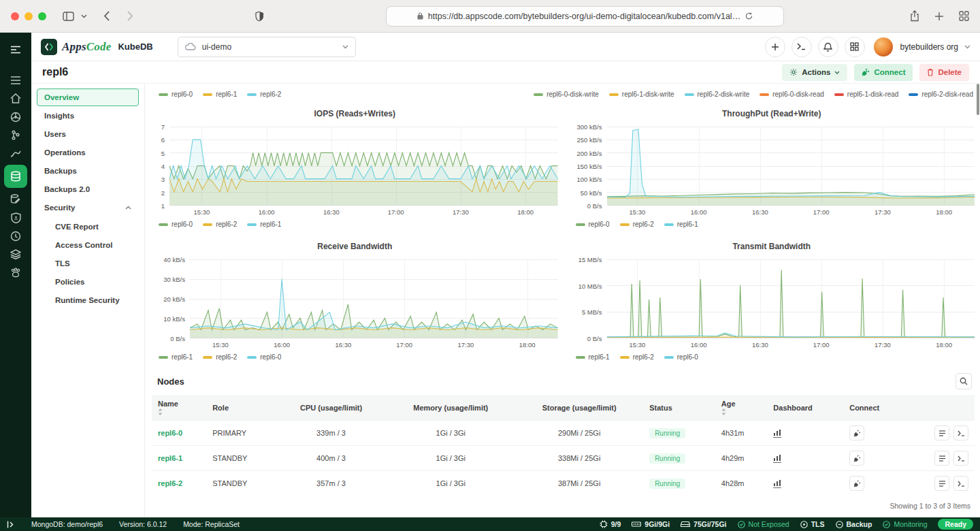  I want to click on legend-item: repl6-0-disk-read, so click(792, 94).